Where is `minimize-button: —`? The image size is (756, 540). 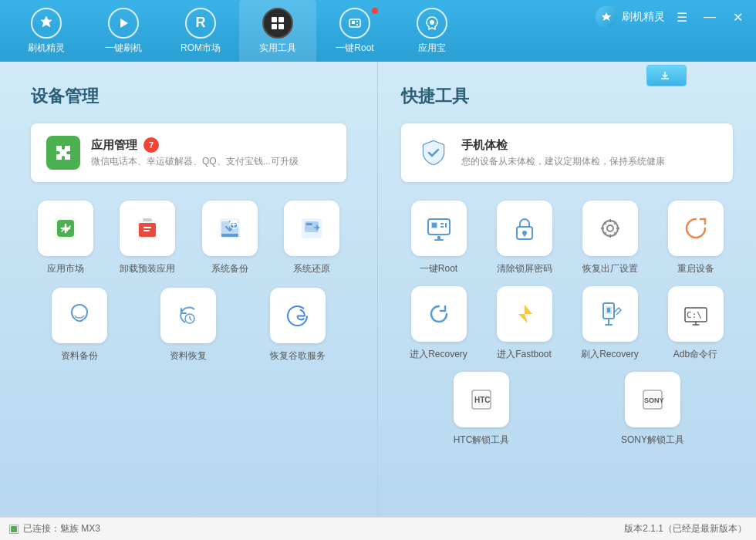 minimize-button: — is located at coordinates (710, 17).